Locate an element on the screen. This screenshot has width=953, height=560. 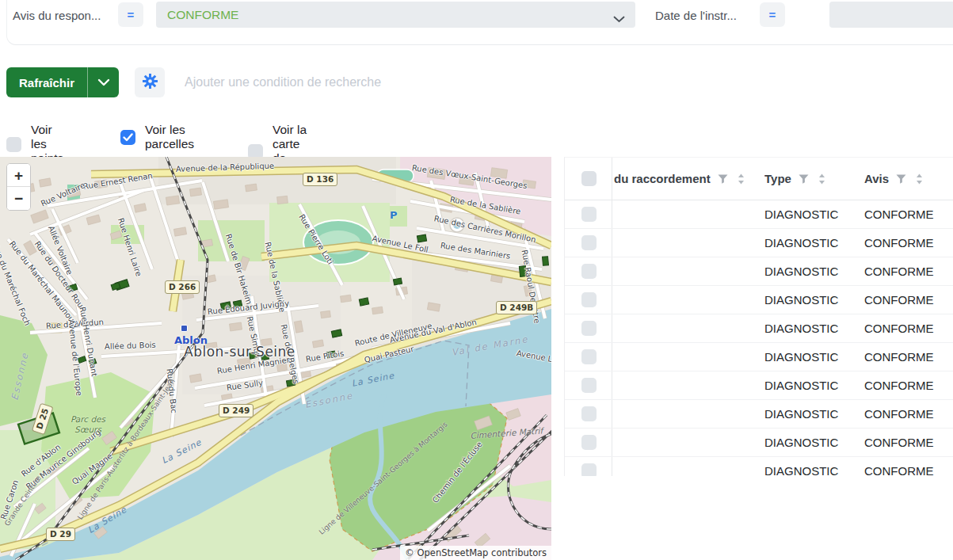
select-all-checkbox is located at coordinates (589, 179).